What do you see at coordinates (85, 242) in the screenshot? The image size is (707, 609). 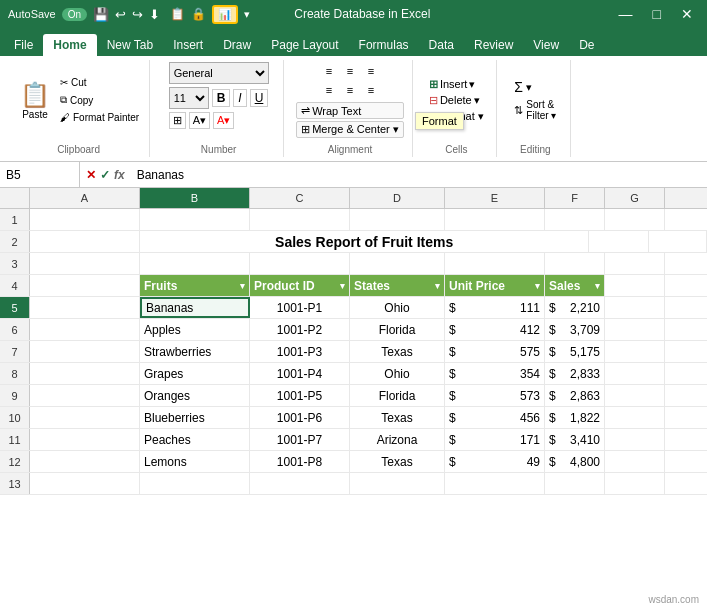 I see `cell-a2` at bounding box center [85, 242].